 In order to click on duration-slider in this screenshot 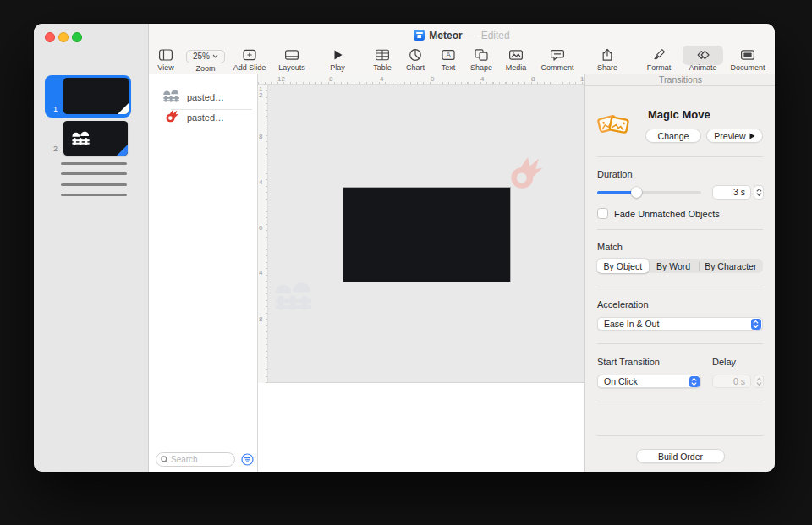, I will do `click(650, 193)`.